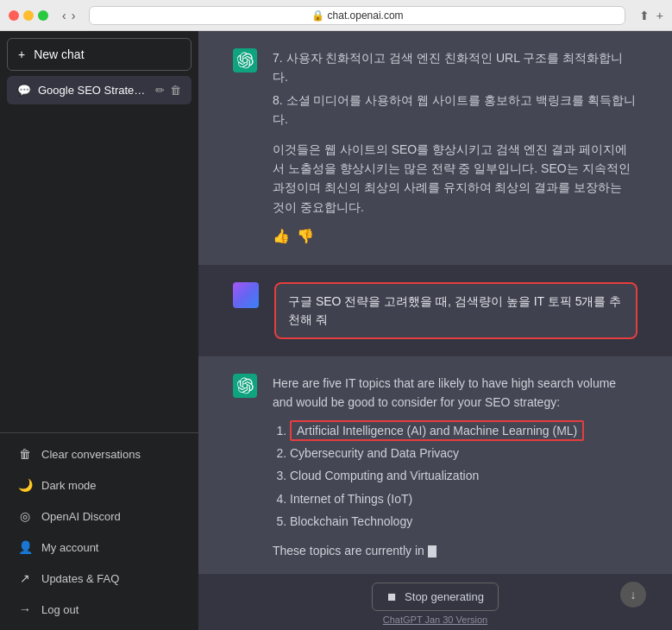 The width and height of the screenshot is (672, 630). Describe the element at coordinates (99, 54) in the screenshot. I see `new-chat-button: + New chat` at that location.